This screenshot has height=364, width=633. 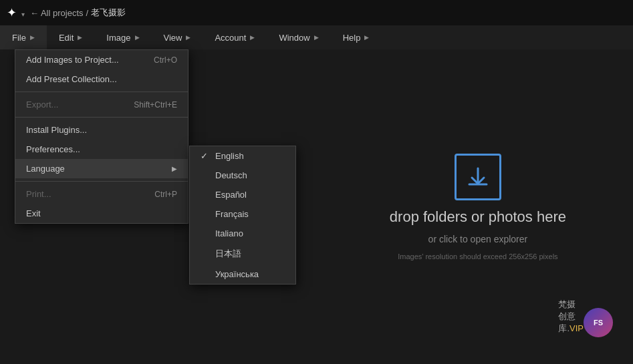 What do you see at coordinates (123, 37) in the screenshot?
I see `menu-image: Image ▶` at bounding box center [123, 37].